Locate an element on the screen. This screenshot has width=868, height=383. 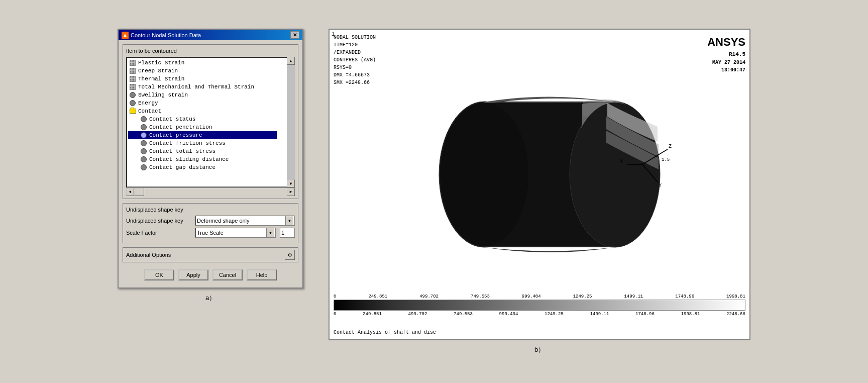
legend-container: 0 249.851 499.702 749.553 999.404 1249.2… is located at coordinates (539, 306).